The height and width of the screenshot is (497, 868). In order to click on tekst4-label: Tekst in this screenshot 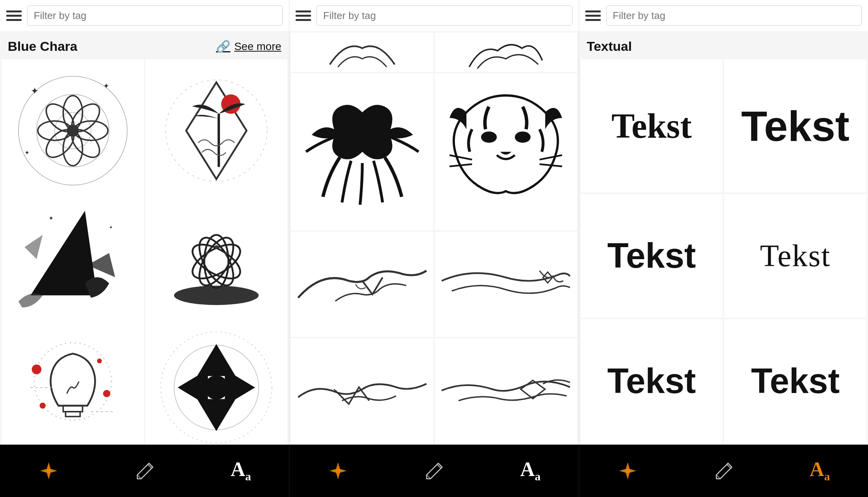, I will do `click(795, 256)`.